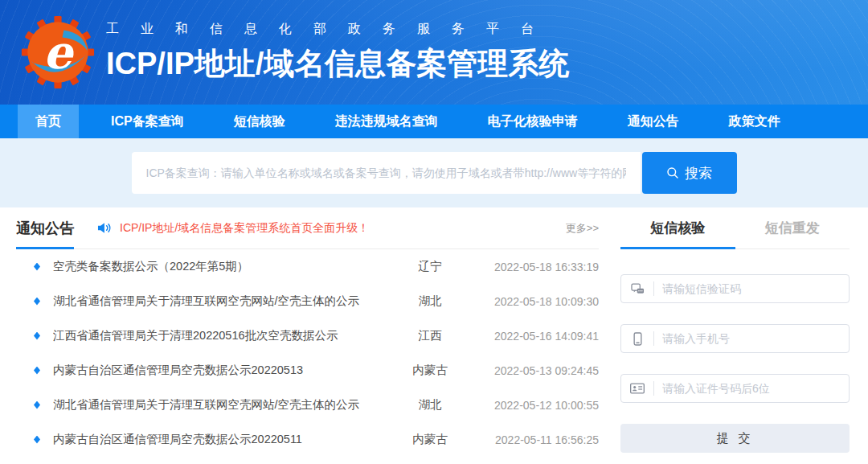 This screenshot has width=868, height=464. What do you see at coordinates (430, 336) in the screenshot?
I see `notice-row-province: 江西` at bounding box center [430, 336].